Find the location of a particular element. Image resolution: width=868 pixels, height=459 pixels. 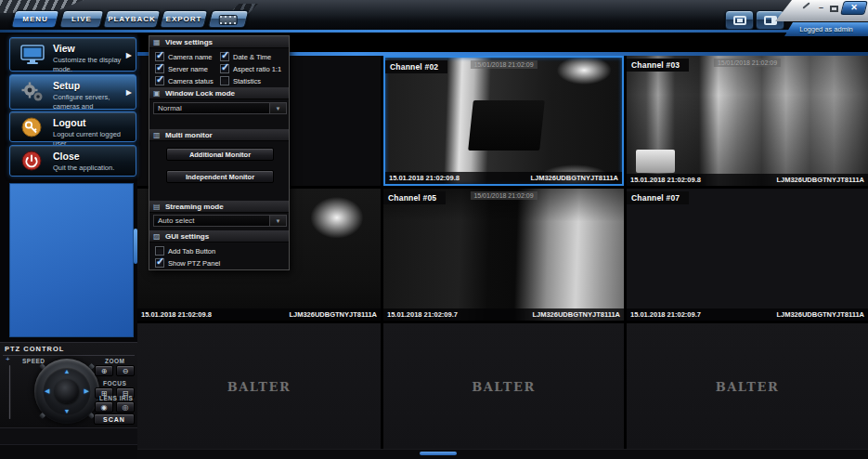

streaming-mode-dropdown: Auto select ▼ is located at coordinates (220, 221).